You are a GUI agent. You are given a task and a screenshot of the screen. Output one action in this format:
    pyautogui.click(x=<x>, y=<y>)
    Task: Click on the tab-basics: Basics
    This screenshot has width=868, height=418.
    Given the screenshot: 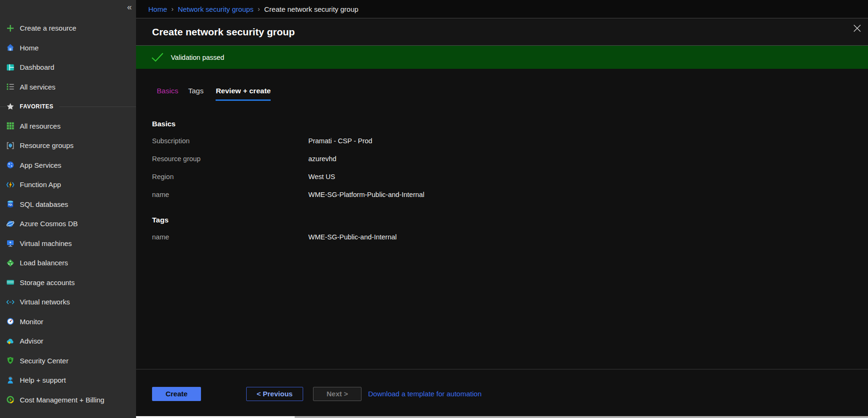 What is the action you would take?
    pyautogui.click(x=168, y=94)
    